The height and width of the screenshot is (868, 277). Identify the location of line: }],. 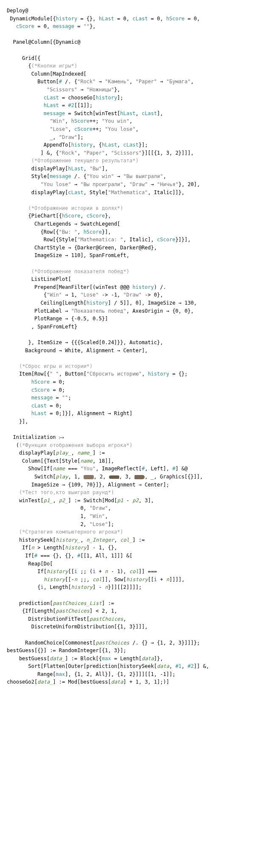
(18, 421).